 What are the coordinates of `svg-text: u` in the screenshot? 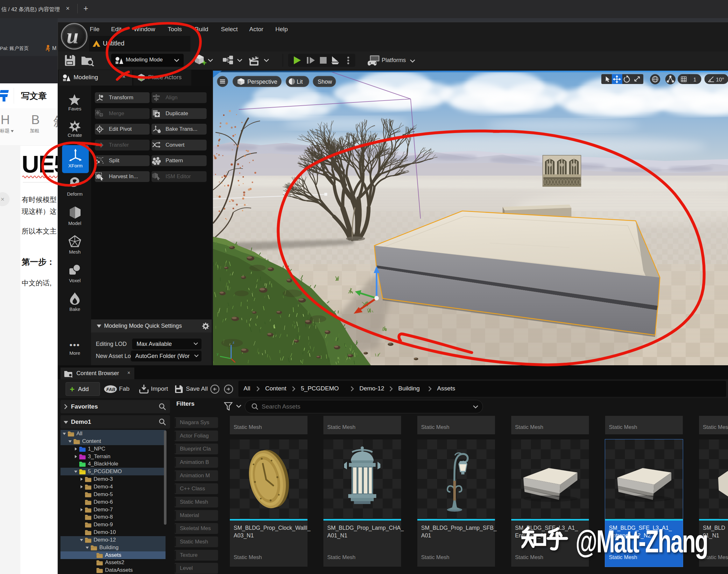 It's located at (73, 36).